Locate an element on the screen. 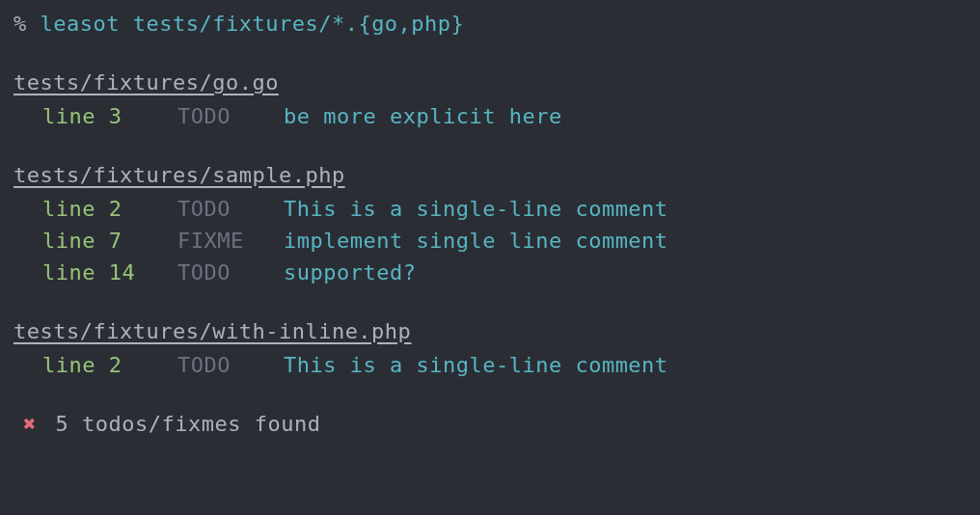  file-group: tests/fixtures/with-inline.php line 2 TO… is located at coordinates (490, 348).